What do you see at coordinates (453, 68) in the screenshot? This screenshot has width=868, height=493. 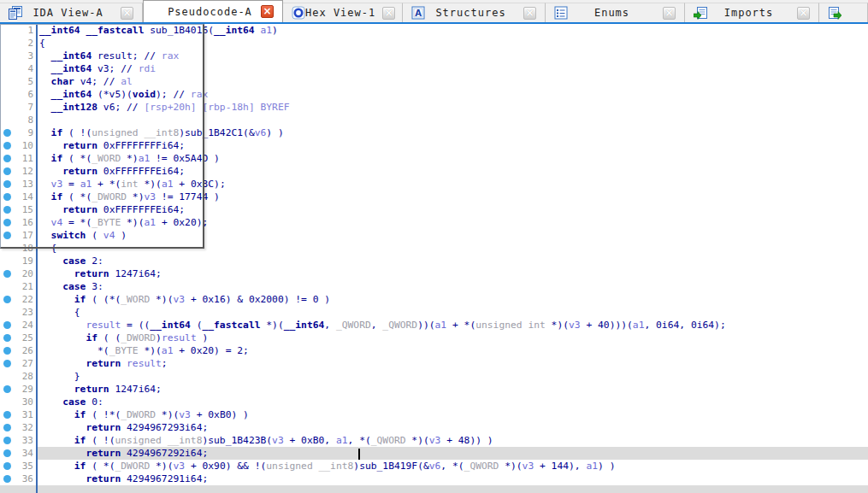 I see `code-text: __int64 v3; // rdi` at bounding box center [453, 68].